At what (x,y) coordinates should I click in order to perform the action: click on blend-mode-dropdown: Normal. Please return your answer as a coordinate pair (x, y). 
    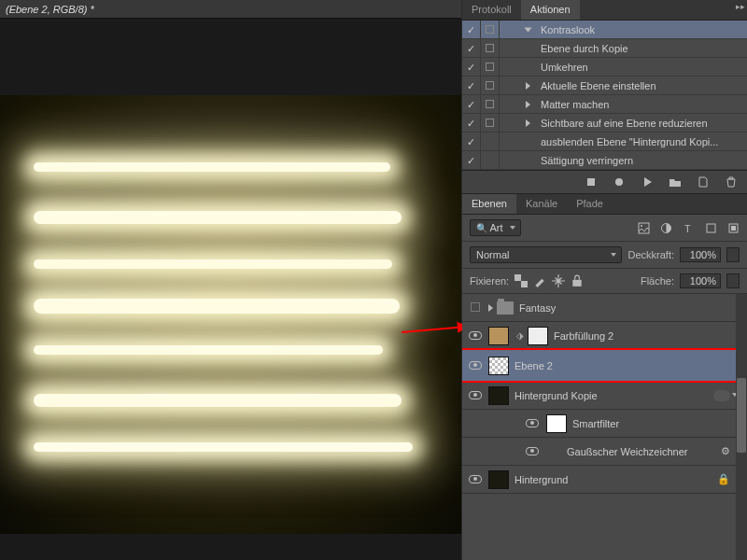
    Looking at the image, I should click on (545, 255).